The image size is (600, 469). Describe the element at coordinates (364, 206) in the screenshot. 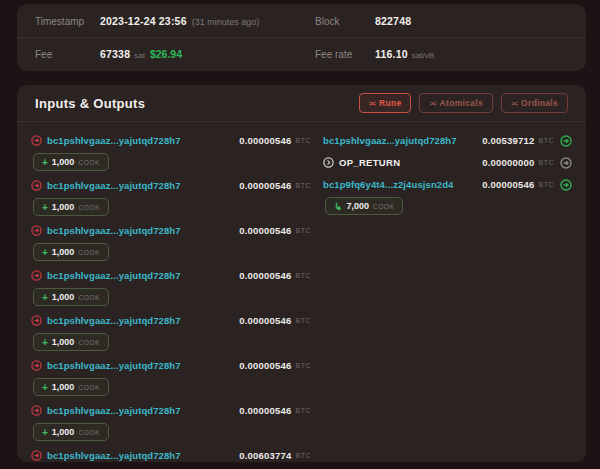

I see `rune-transfer-pill: ↳ 7,000 COOK` at that location.